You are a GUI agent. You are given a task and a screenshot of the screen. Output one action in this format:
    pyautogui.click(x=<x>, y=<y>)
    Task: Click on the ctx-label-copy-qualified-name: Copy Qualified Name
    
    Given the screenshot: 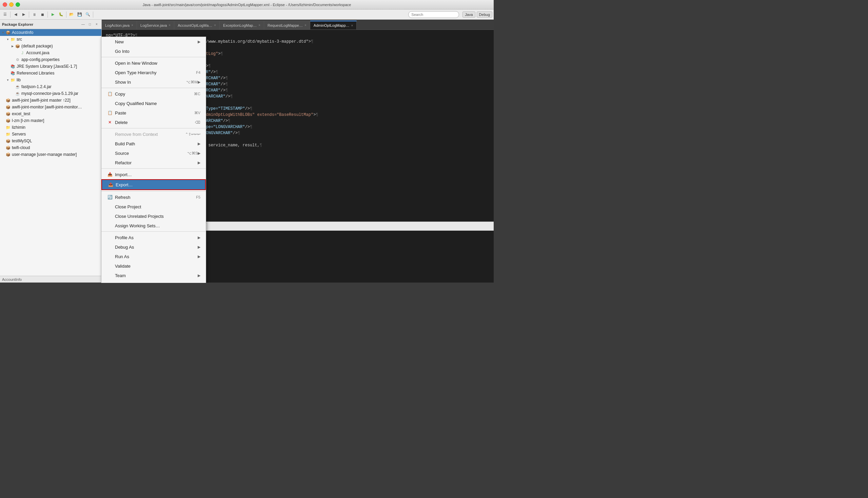 What is the action you would take?
    pyautogui.click(x=157, y=103)
    